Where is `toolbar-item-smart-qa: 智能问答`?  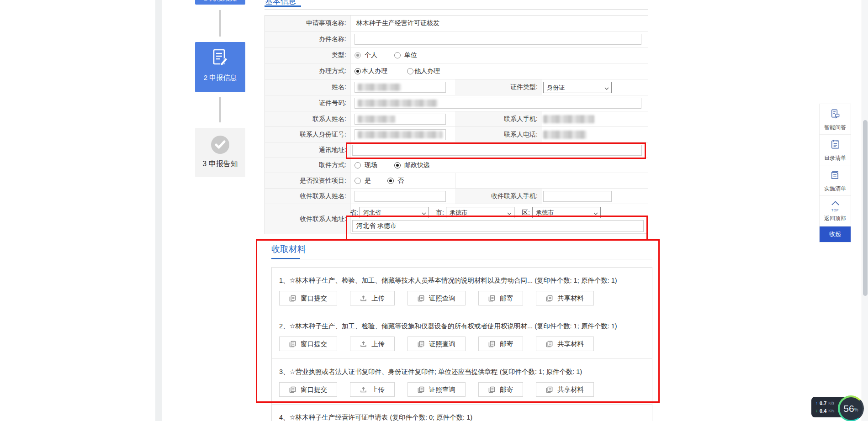 toolbar-item-smart-qa: 智能问答 is located at coordinates (835, 120).